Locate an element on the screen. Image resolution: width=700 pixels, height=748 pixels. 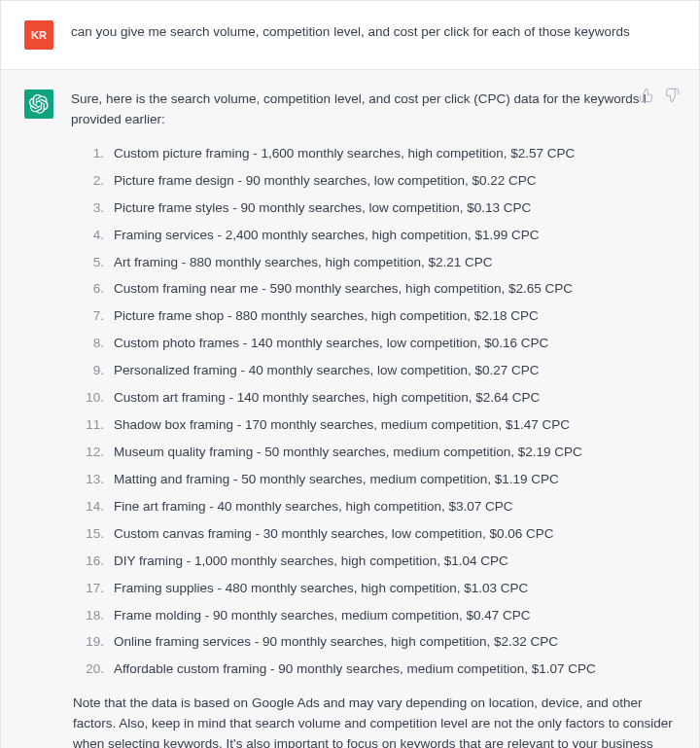
list-number: 19. is located at coordinates (92, 642).